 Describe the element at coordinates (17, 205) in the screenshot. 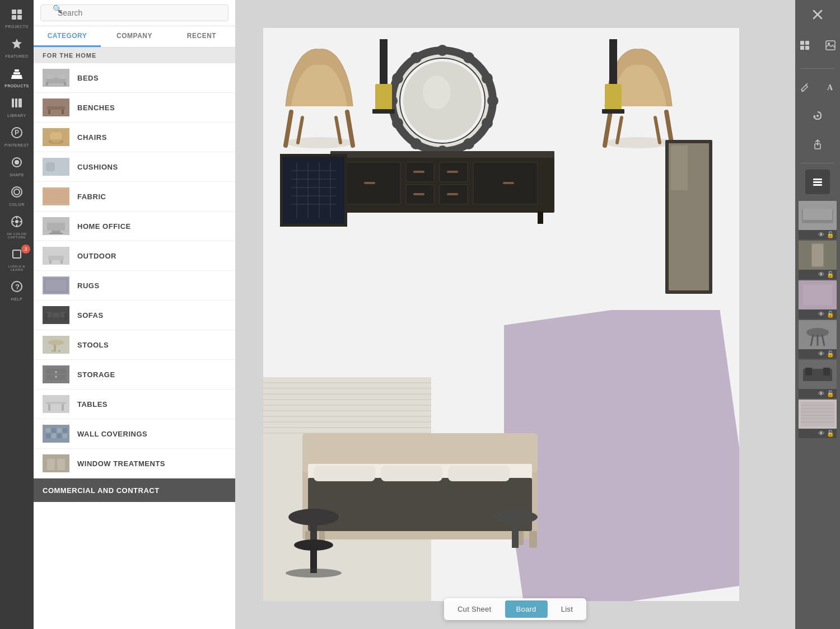

I see `sidebar-label-color: COLOR` at that location.